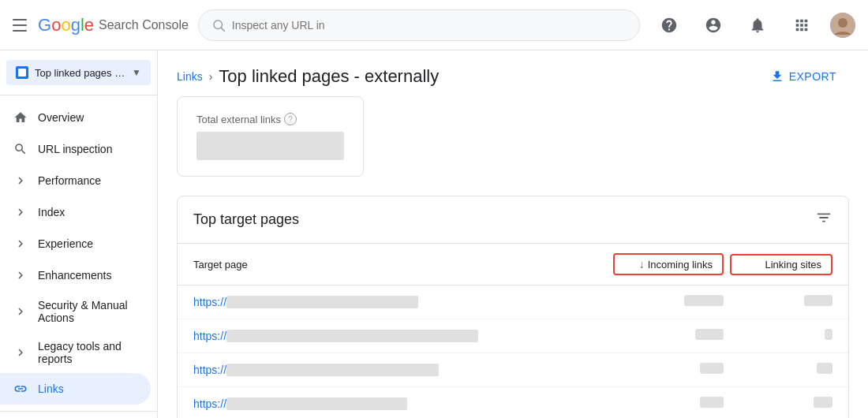 This screenshot has height=418, width=868. What do you see at coordinates (758, 25) in the screenshot?
I see `notifications-icon` at bounding box center [758, 25].